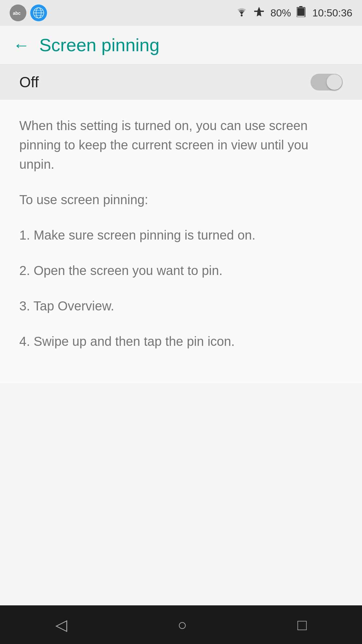 This screenshot has width=362, height=644. What do you see at coordinates (181, 145) in the screenshot?
I see `description-text: When this setting is turned on, you can …` at bounding box center [181, 145].